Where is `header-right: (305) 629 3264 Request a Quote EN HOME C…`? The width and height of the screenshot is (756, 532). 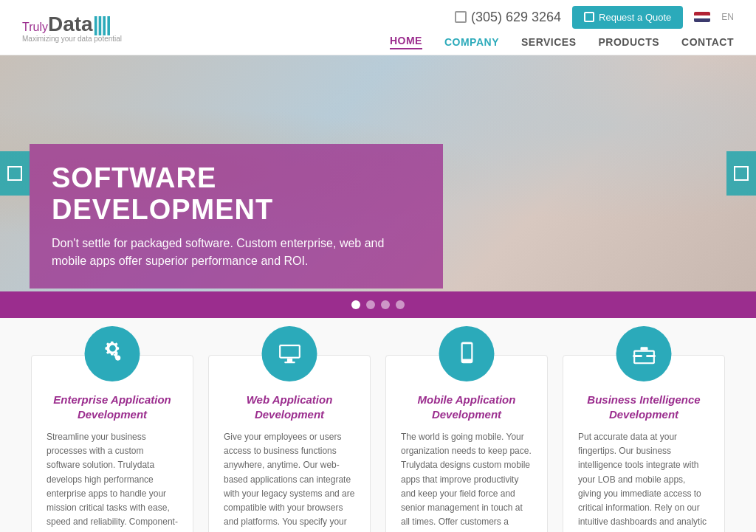
header-right: (305) 629 3264 Request a Quote EN HOME C… is located at coordinates (562, 28).